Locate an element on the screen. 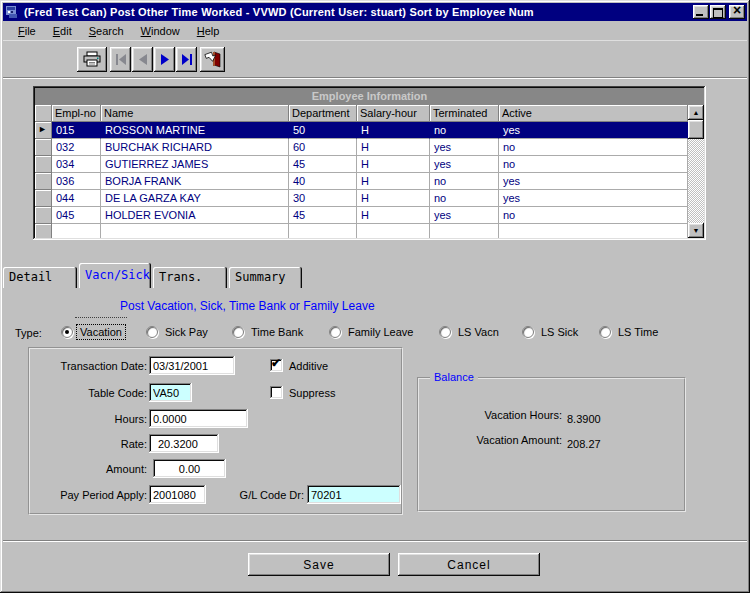  save-button: Save is located at coordinates (319, 564).